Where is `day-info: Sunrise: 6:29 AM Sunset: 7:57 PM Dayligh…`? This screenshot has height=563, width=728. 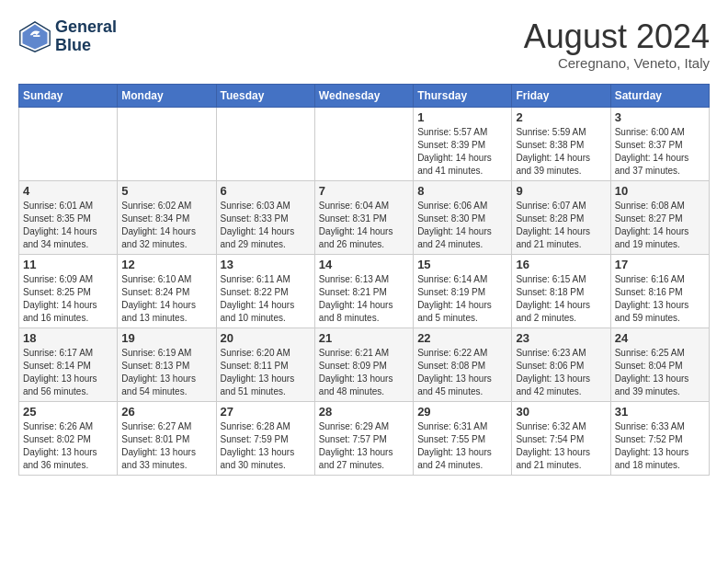
day-info: Sunrise: 6:29 AM Sunset: 7:57 PM Dayligh… is located at coordinates (364, 446).